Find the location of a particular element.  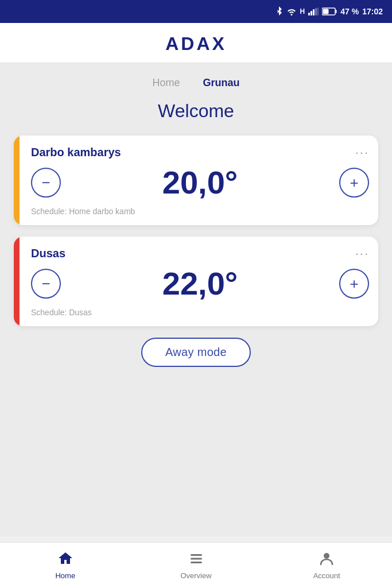

increase-temp-dusas: + is located at coordinates (354, 284).